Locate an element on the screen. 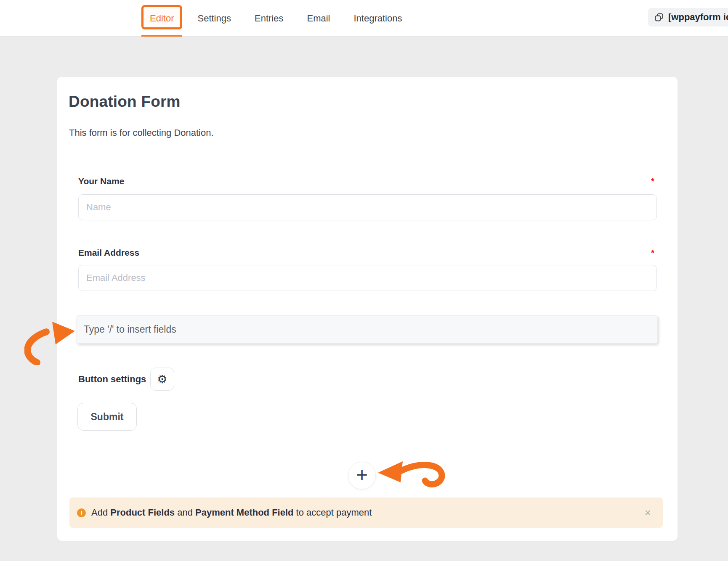 The image size is (728, 561). shortcode-label: [wppayform id= is located at coordinates (698, 17).